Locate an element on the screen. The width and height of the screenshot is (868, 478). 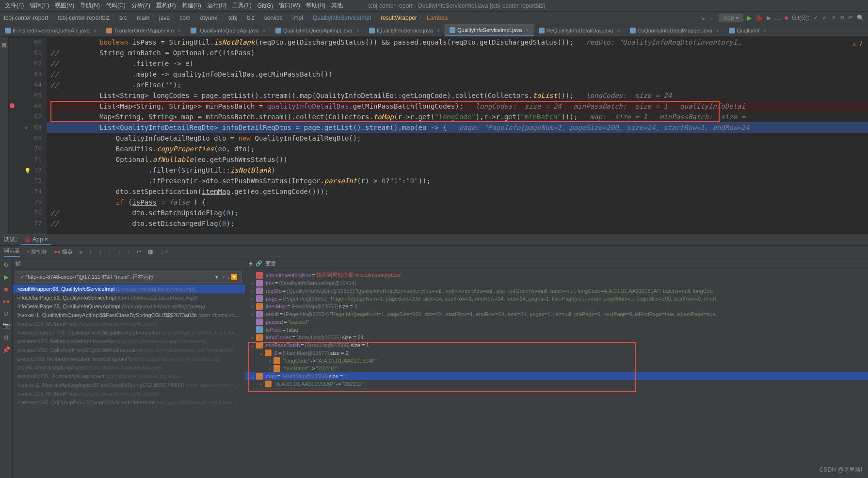
code-line: Optional.ofNullable(eo.getPushWmsStatus(… is located at coordinates (457, 159).